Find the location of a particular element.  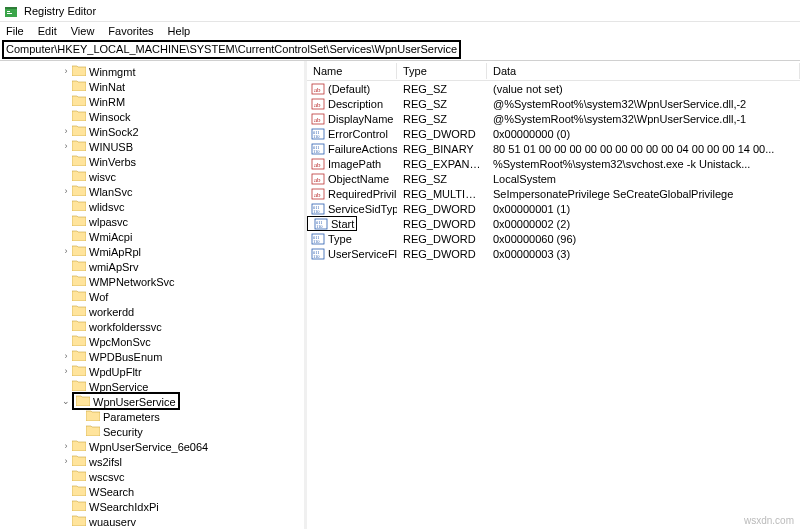

tree-item-label: wscsvc is located at coordinates (106, 477).